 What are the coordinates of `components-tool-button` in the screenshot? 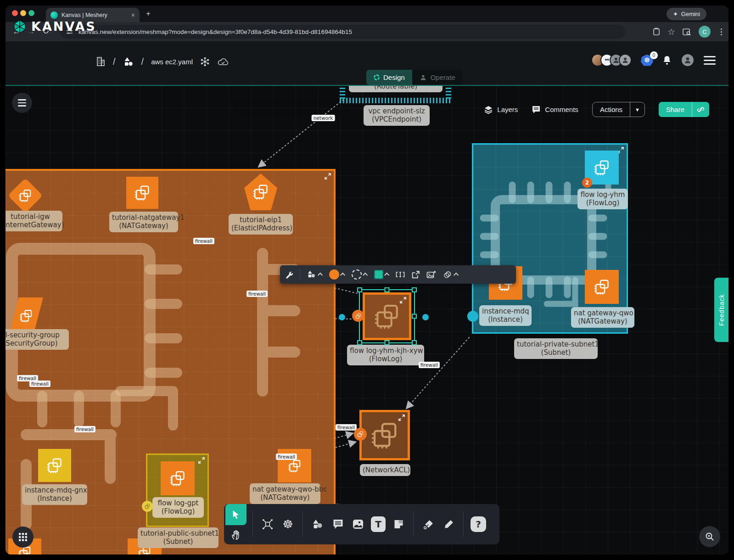 It's located at (268, 524).